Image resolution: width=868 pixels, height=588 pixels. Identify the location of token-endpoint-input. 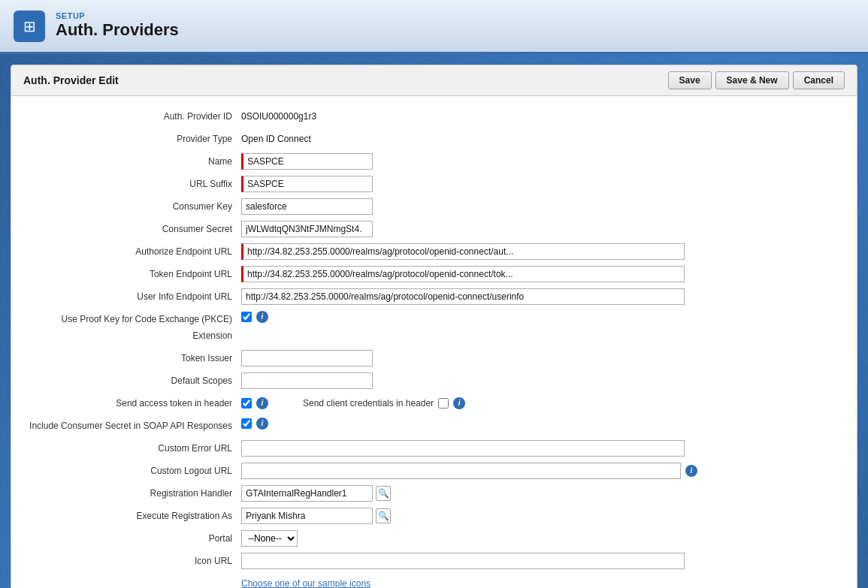
(463, 274).